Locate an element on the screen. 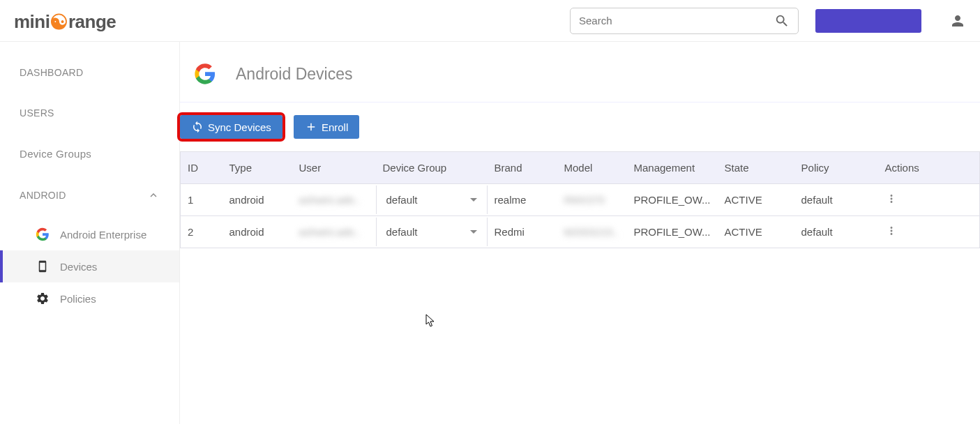 The width and height of the screenshot is (980, 424). plus-icon is located at coordinates (311, 127).